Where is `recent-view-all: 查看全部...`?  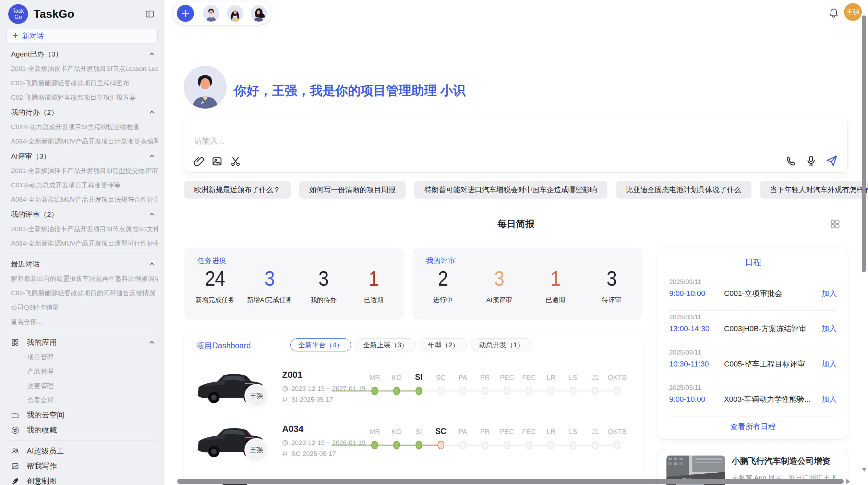 recent-view-all: 查看全部... is located at coordinates (82, 322).